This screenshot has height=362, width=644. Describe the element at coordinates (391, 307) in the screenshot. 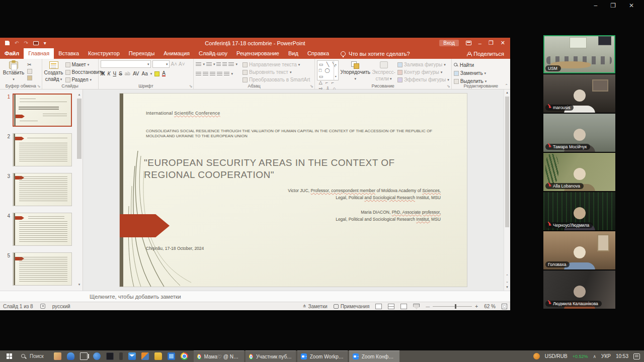

I see `slide-sorter-view-icon` at that location.